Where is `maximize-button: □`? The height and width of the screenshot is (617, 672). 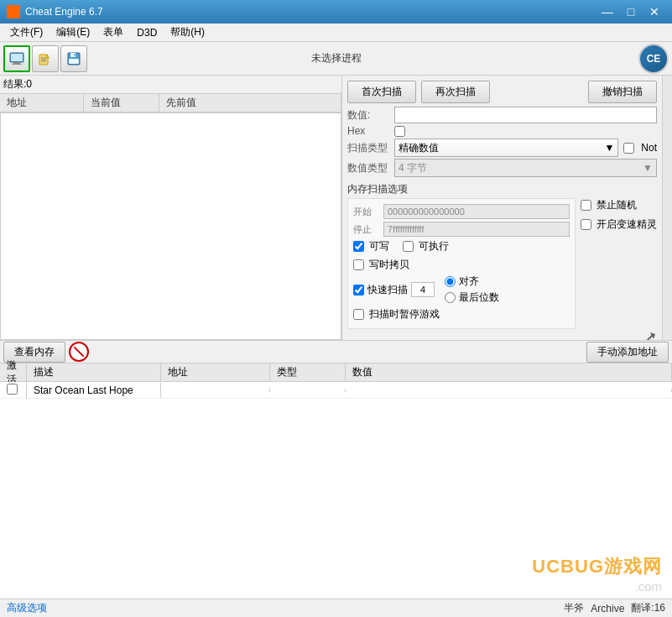
maximize-button: □ is located at coordinates (631, 12).